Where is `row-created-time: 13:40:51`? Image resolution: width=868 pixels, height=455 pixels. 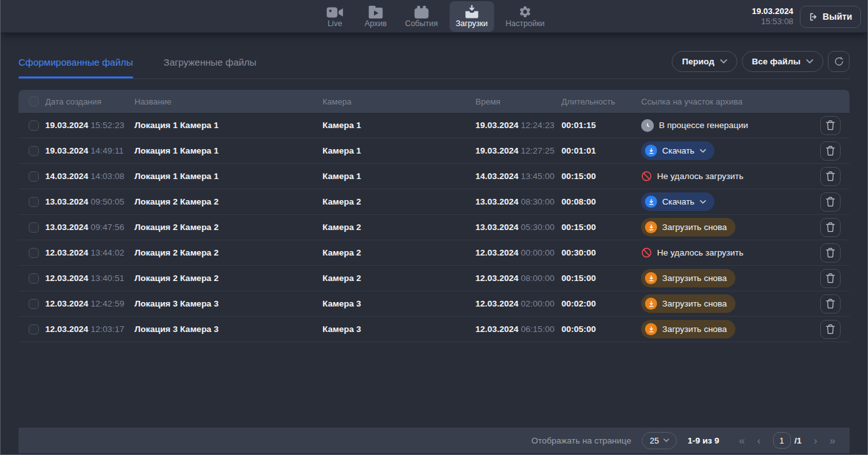
row-created-time: 13:40:51 is located at coordinates (107, 278).